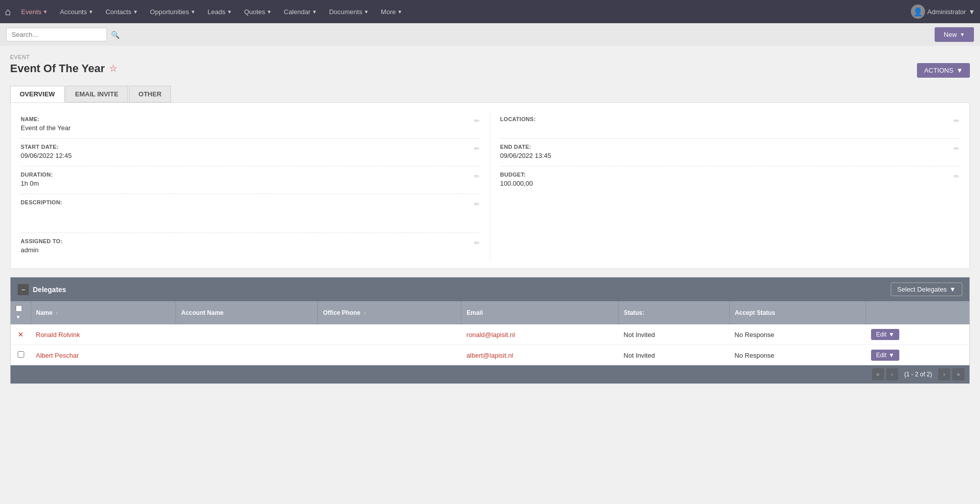 The image size is (980, 504). Describe the element at coordinates (97, 94) in the screenshot. I see `tab-email-invite: EMAIL INVITE` at that location.